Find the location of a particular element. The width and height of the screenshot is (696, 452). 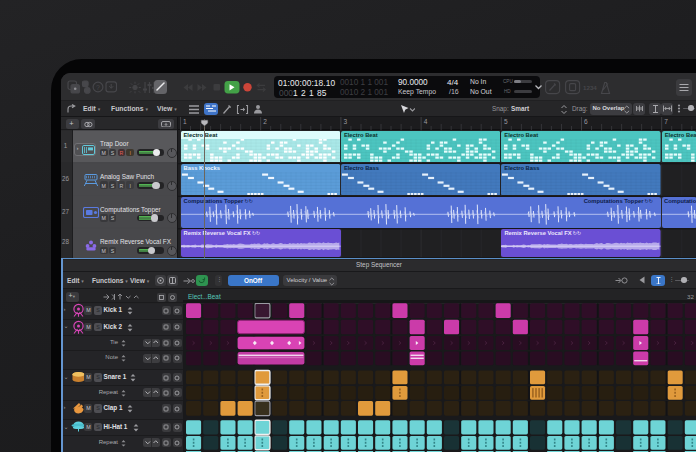

svg-text: 1234 is located at coordinates (590, 88).